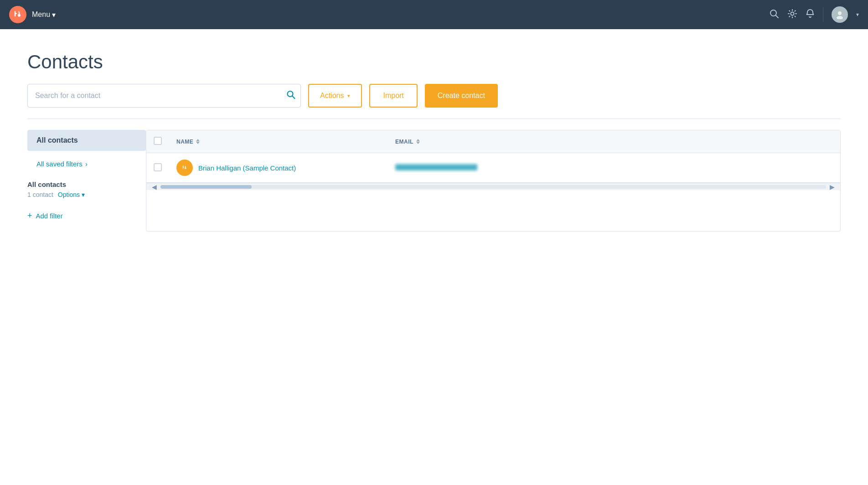 The width and height of the screenshot is (868, 485). What do you see at coordinates (434, 15) in the screenshot?
I see `navbar: Menu ▾ ▾` at bounding box center [434, 15].